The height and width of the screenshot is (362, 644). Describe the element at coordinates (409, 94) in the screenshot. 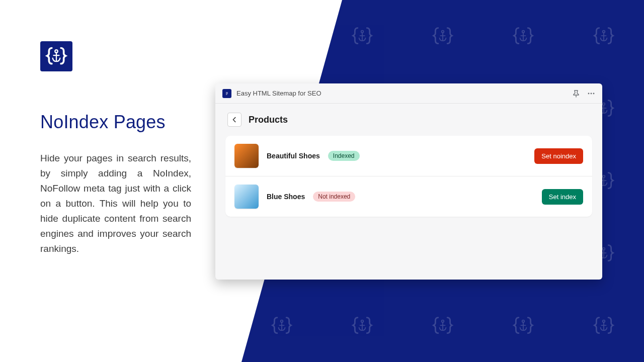

I see `app-header: Easy HTML Sitemap for SEO` at that location.